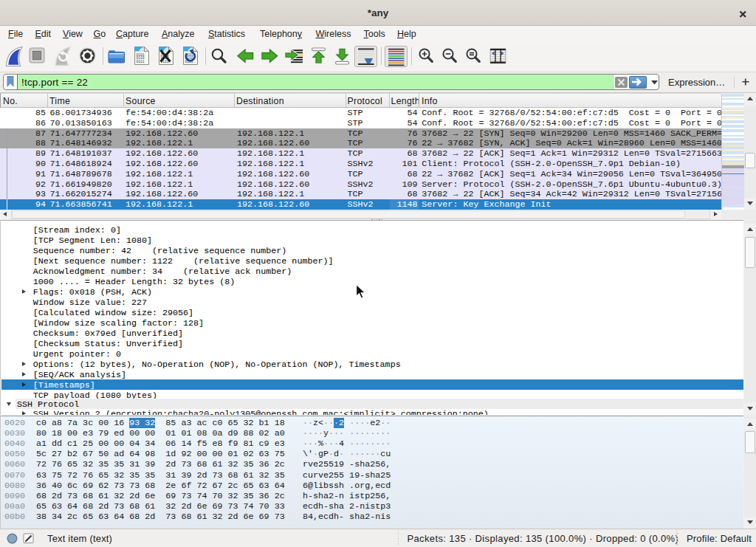  What do you see at coordinates (140, 62) in the screenshot?
I see `svg-text: 0111` at bounding box center [140, 62].